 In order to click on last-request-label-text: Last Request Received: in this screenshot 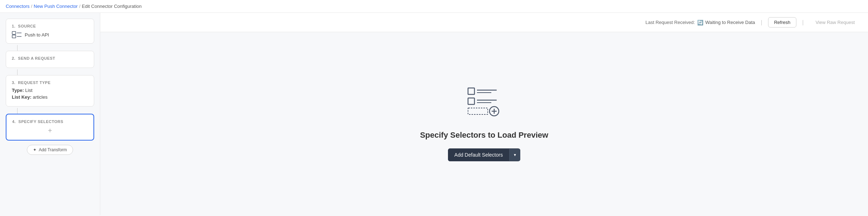, I will do `click(670, 22)`.